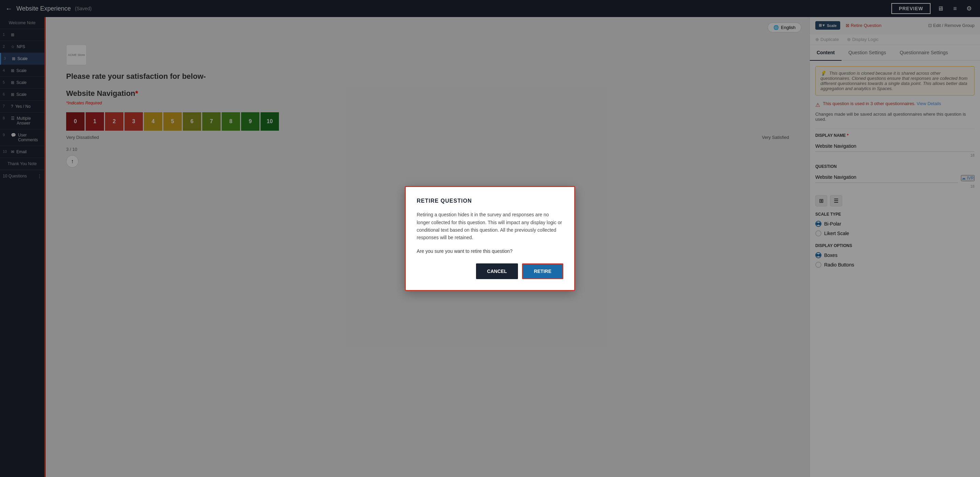 Image resolution: width=980 pixels, height=477 pixels. What do you see at coordinates (497, 271) in the screenshot?
I see `cancel-button: CANCEL` at bounding box center [497, 271].